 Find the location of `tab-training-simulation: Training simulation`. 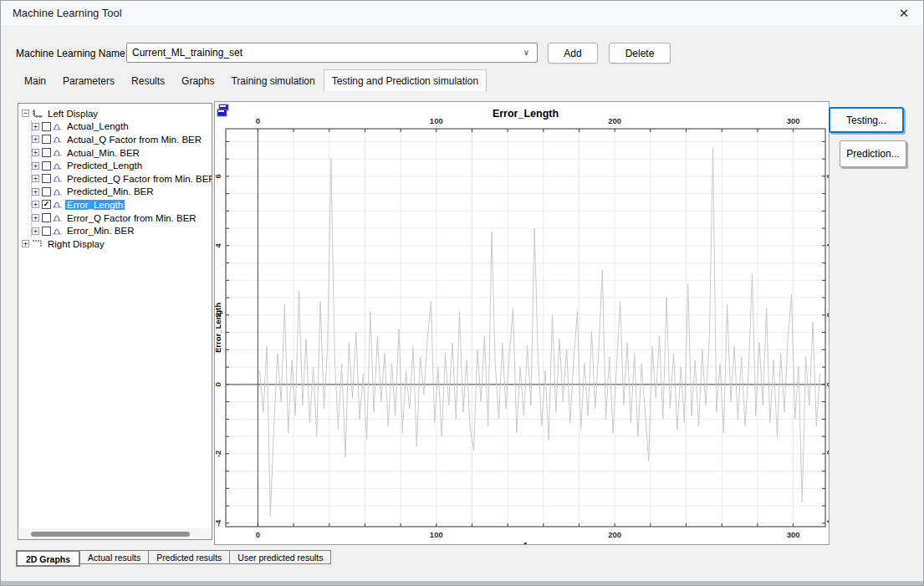

tab-training-simulation: Training simulation is located at coordinates (273, 82).